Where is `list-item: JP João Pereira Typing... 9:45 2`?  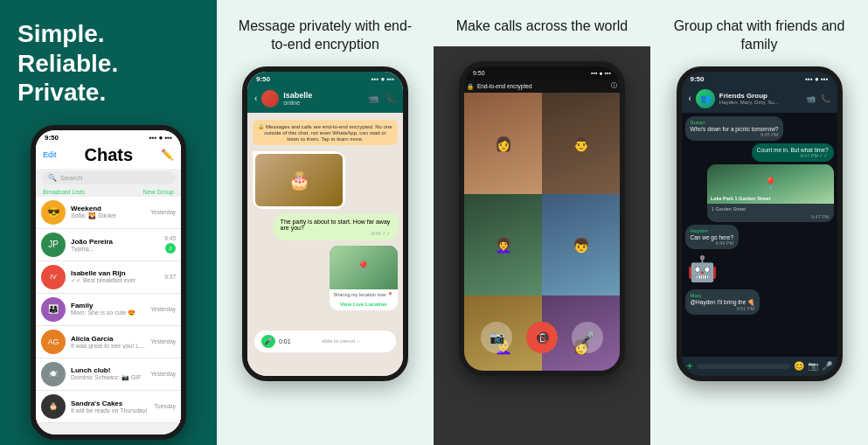
list-item: JP João Pereira Typing... 9:45 2 is located at coordinates (108, 245).